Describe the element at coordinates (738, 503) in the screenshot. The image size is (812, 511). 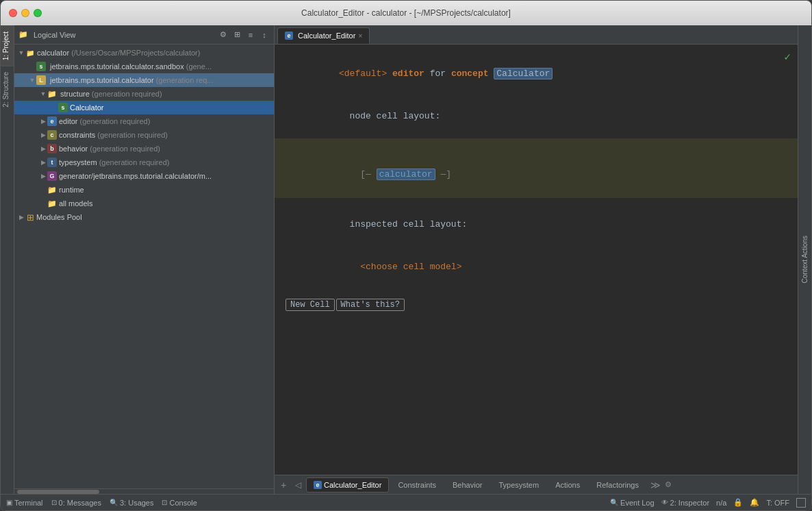
I see `lock-icon-area: 🔒` at that location.